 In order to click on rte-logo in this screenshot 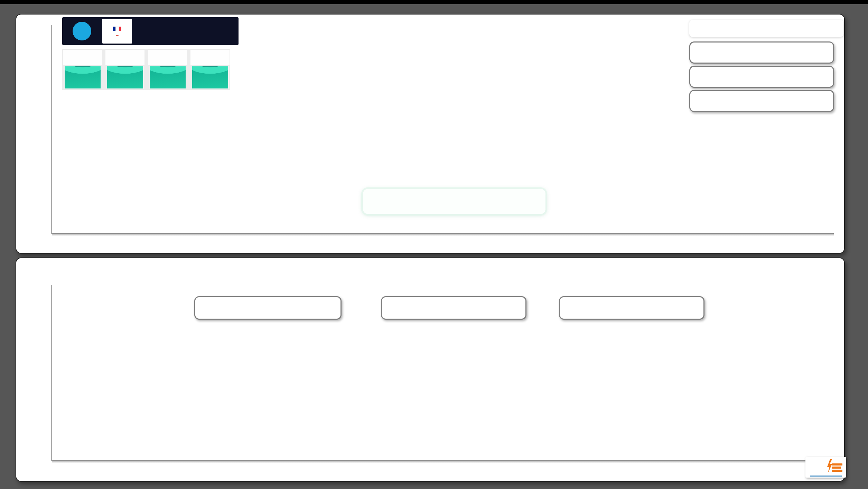, I will do `click(82, 31)`.